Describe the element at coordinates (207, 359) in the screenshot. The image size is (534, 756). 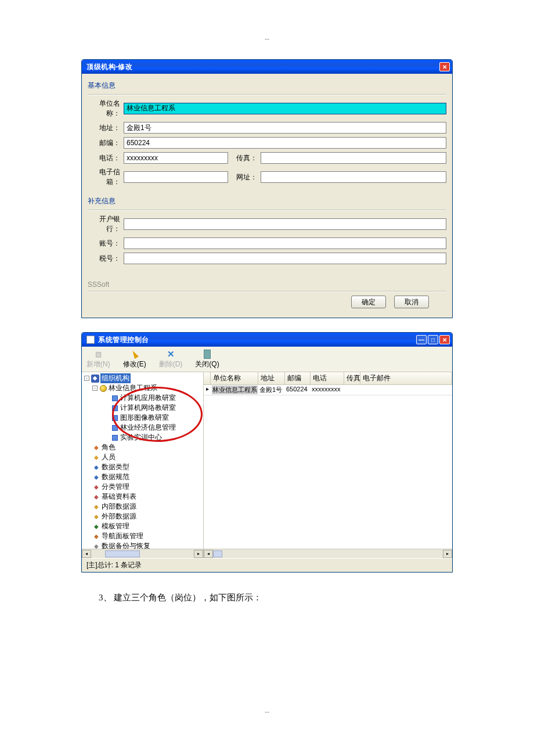
I see `toolbar-close: 关闭(Q)` at that location.